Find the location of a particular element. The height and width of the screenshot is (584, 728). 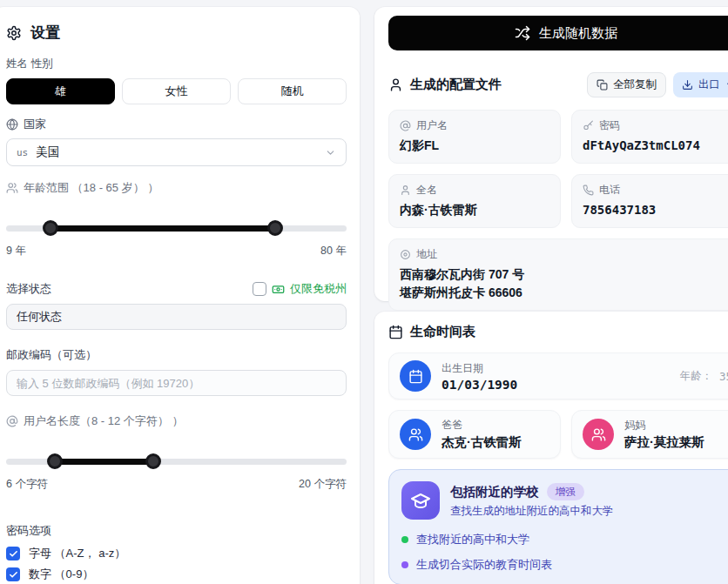

address-line2: 堪萨斯州托皮卡 66606 is located at coordinates (564, 292).